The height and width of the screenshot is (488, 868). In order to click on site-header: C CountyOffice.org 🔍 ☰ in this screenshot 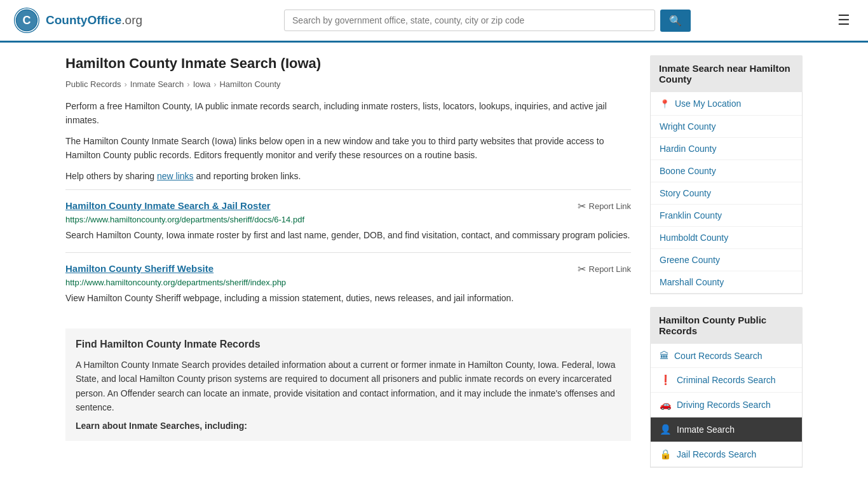, I will do `click(434, 22)`.